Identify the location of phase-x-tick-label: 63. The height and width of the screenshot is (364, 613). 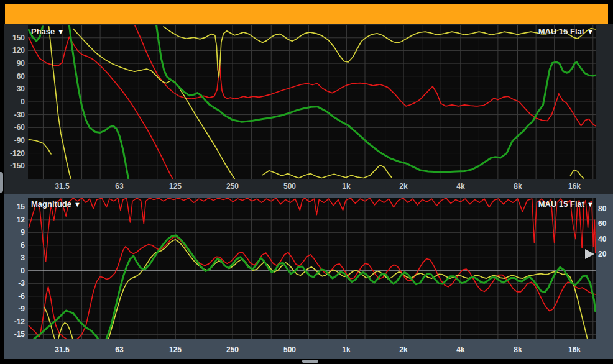
(119, 186).